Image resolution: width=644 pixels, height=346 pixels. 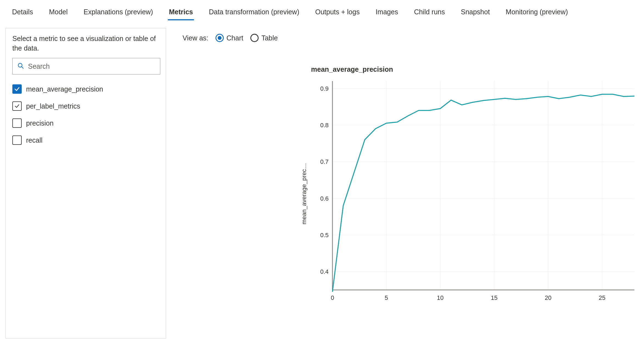 What do you see at coordinates (58, 12) in the screenshot?
I see `tab-model: Model` at bounding box center [58, 12].